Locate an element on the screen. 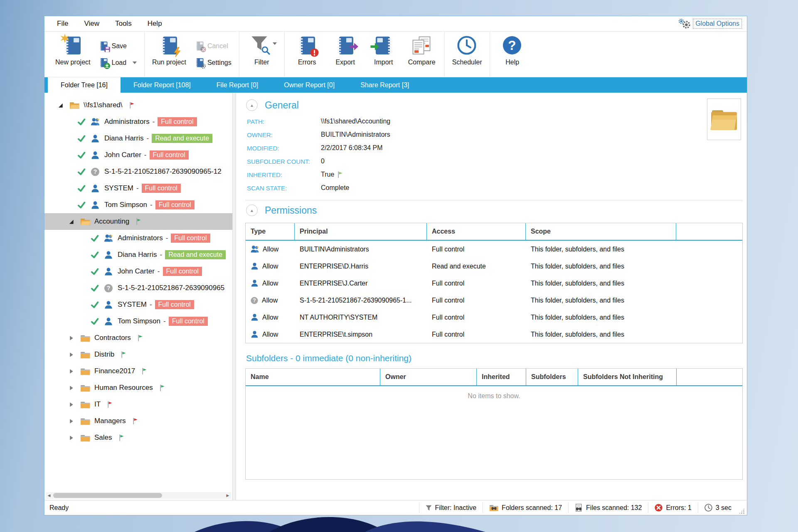 This screenshot has height=532, width=798. column-owner: Owner is located at coordinates (429, 377).